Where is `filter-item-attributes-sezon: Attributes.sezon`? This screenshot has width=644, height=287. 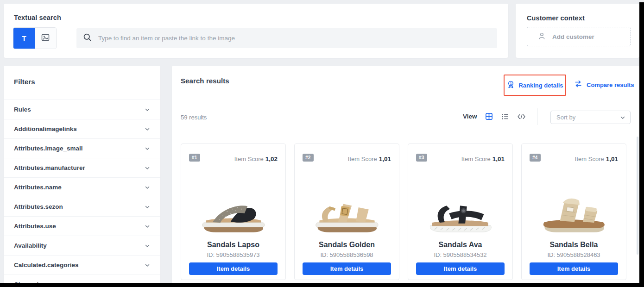
filter-item-attributes-sezon: Attributes.sezon is located at coordinates (82, 206).